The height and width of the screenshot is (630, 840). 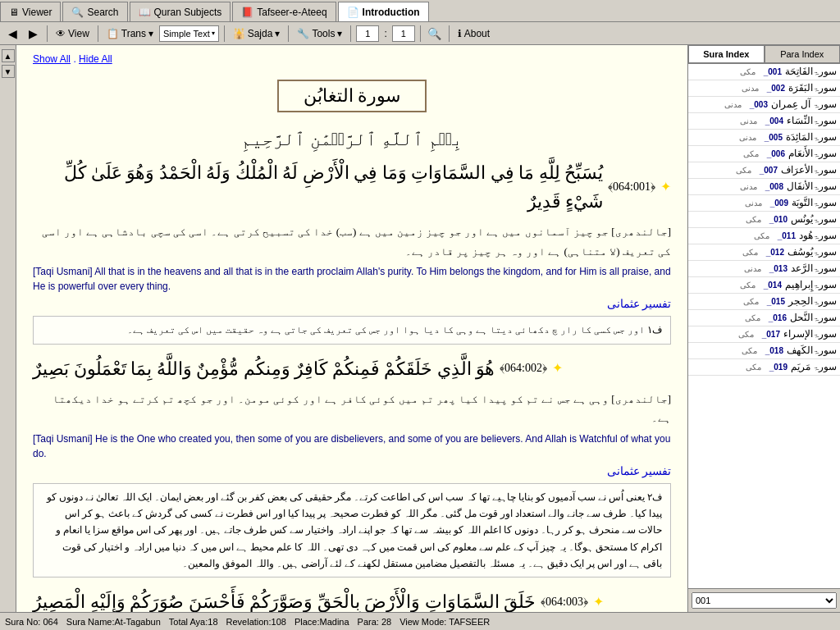 I want to click on status-revelation: Revelation:108, so click(x=256, y=622).